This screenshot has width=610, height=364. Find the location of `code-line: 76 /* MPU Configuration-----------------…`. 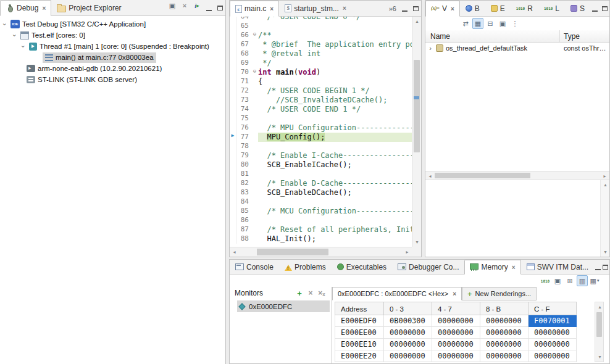

code-line: 76 /* MPU Configuration-----------------… is located at coordinates (321, 128).